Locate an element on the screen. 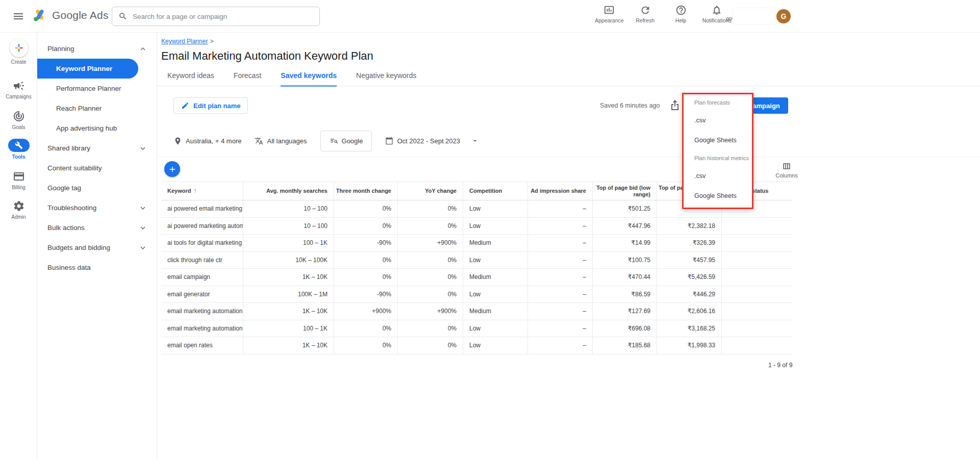  table-row: ai powered marketing automat… 10 – 100 0… is located at coordinates (476, 226).